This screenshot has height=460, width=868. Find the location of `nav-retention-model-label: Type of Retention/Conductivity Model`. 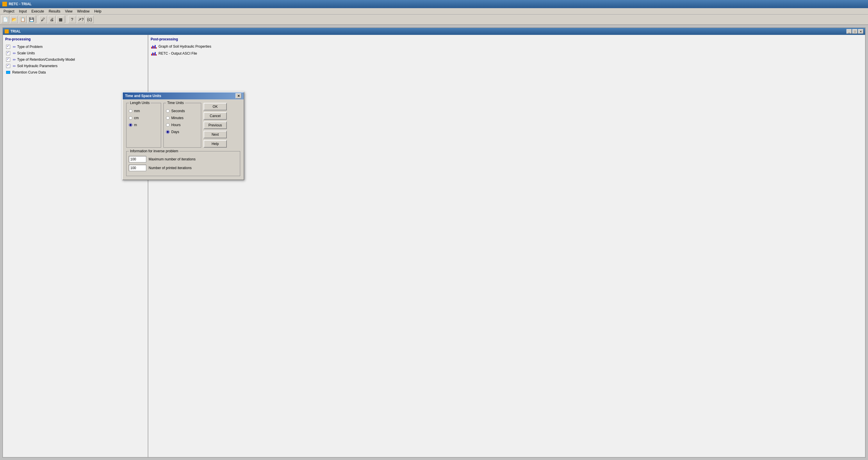

nav-retention-model-label: Type of Retention/Conductivity Model is located at coordinates (46, 60).